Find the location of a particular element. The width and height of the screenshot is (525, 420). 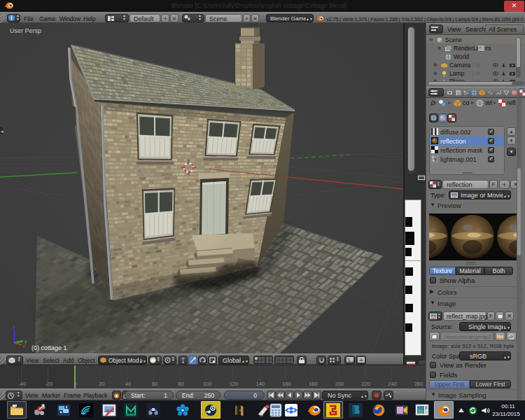

svg-text: (0) cottage 1 is located at coordinates (49, 348).